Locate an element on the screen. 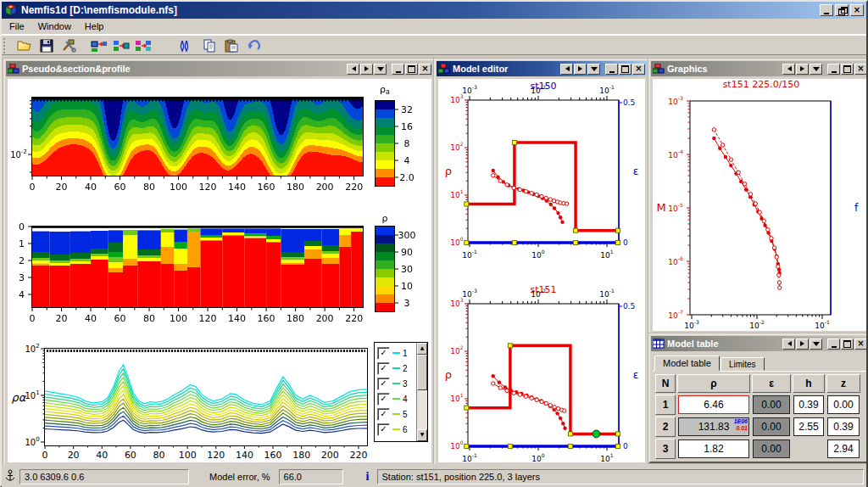 The height and width of the screenshot is (487, 868). graphics-titlebar: Graphics × is located at coordinates (759, 69).